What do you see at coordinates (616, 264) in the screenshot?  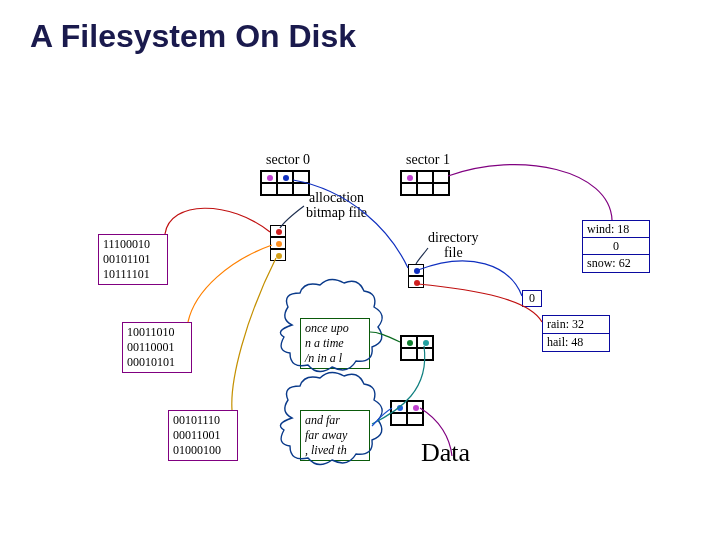 I see `entry-snow: snow: 62` at bounding box center [616, 264].